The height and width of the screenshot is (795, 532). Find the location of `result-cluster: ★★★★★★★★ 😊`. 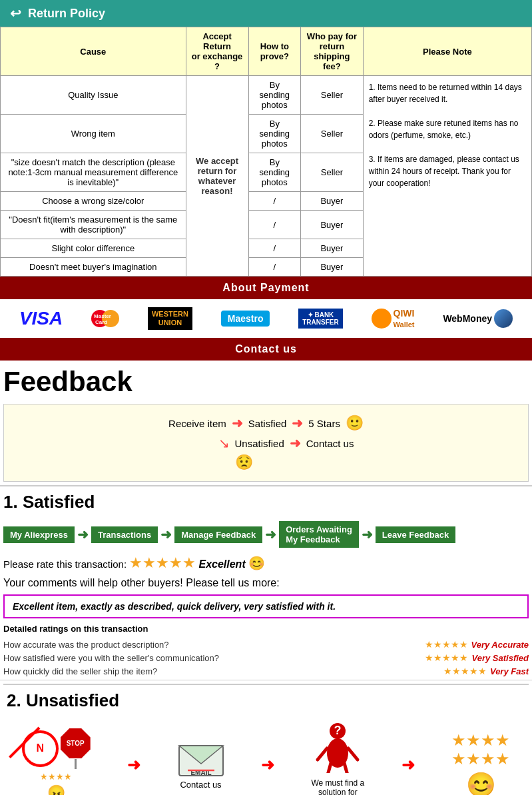

result-cluster: ★★★★★★★★ 😊 is located at coordinates (481, 763).